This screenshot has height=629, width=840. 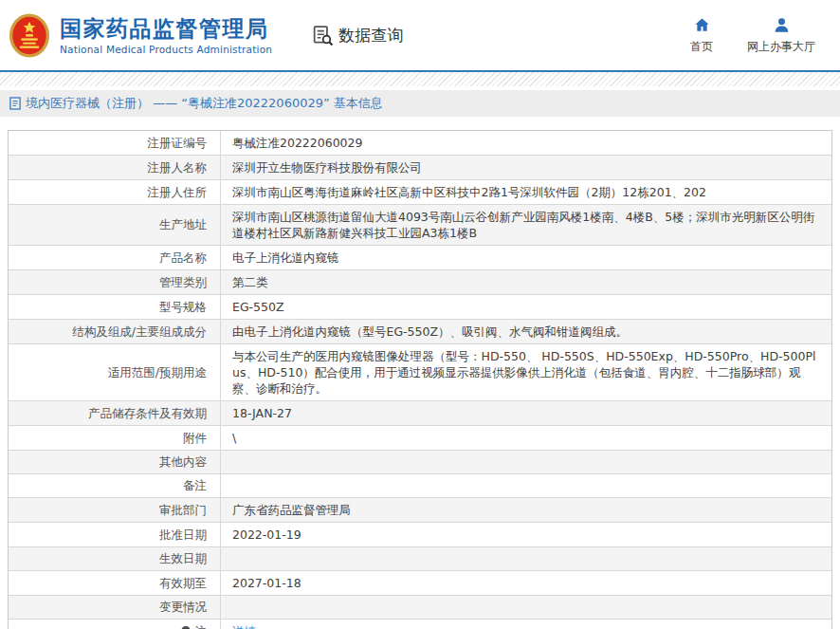 What do you see at coordinates (148, 414) in the screenshot?
I see `row-label-text: 产品储存条件及有效期` at bounding box center [148, 414].